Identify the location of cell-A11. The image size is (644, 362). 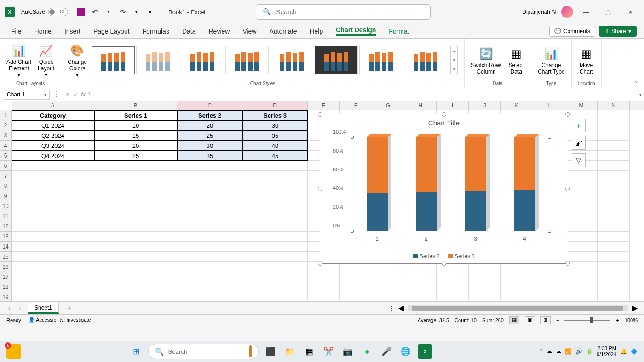
(53, 216).